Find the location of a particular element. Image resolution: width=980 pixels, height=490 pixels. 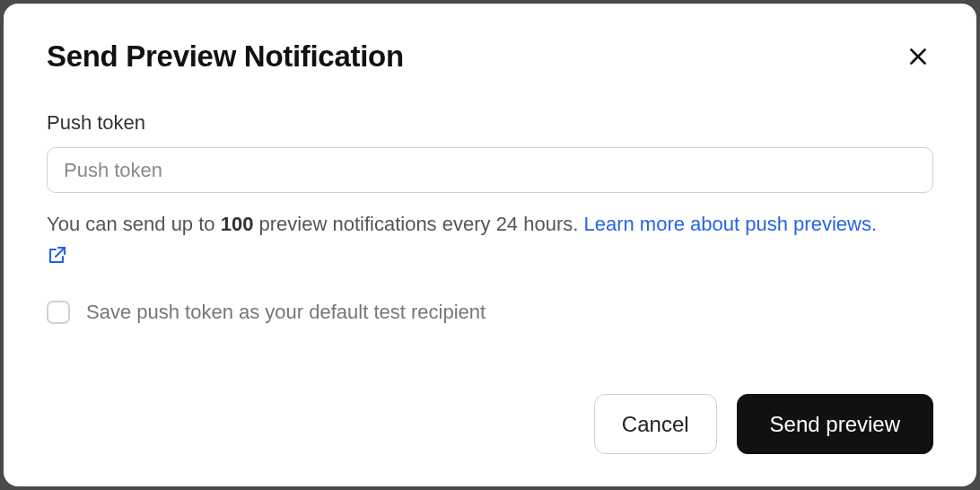

save-default-label: Save push token as your default test rec… is located at coordinates (285, 312).